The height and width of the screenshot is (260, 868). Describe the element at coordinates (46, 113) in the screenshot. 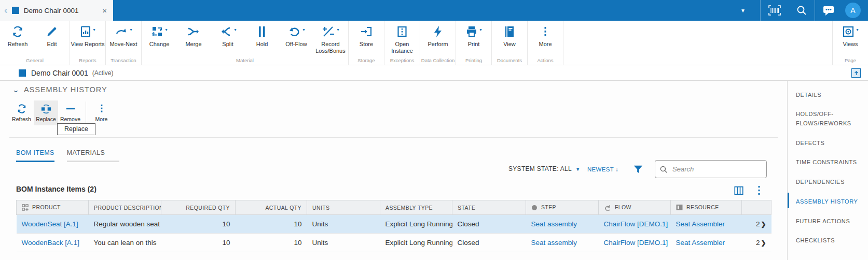

I see `ah-replace-button: Replace` at that location.